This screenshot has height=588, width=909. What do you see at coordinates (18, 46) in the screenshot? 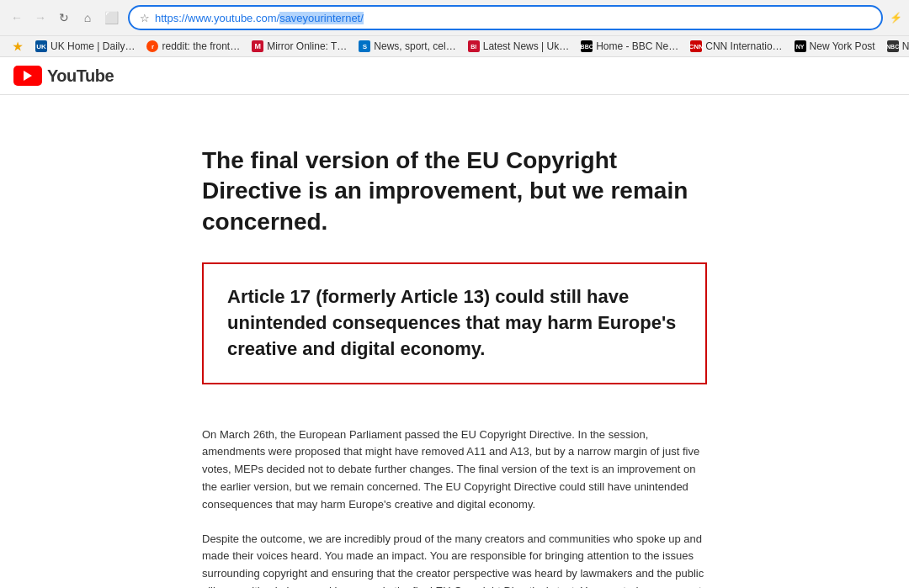
I see `bookmark-star: ★` at bounding box center [18, 46].